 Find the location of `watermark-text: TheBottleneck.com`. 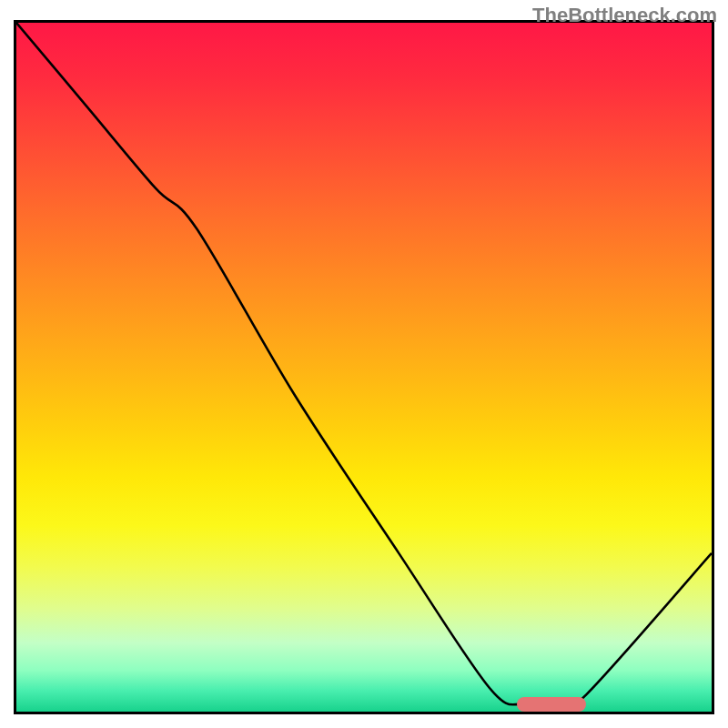

watermark-text: TheBottleneck.com is located at coordinates (624, 15).